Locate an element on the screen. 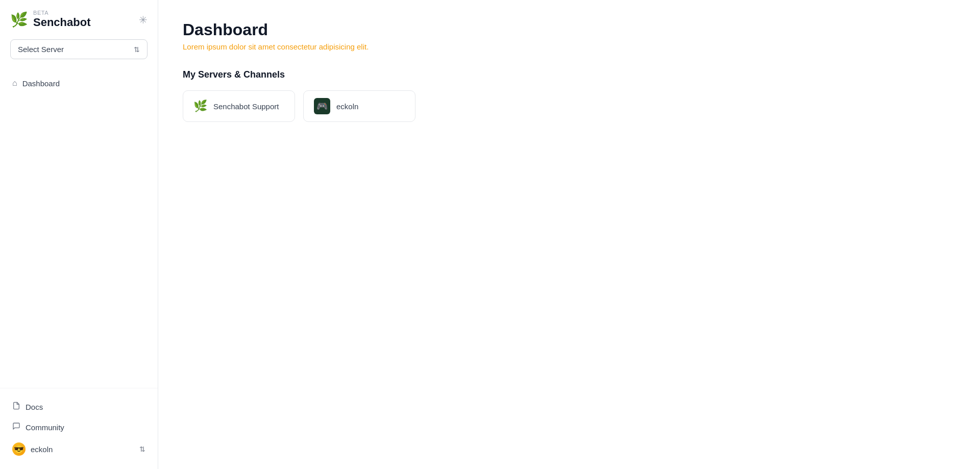 This screenshot has height=469, width=980. user-chevron-icon: ⇅ is located at coordinates (142, 449).